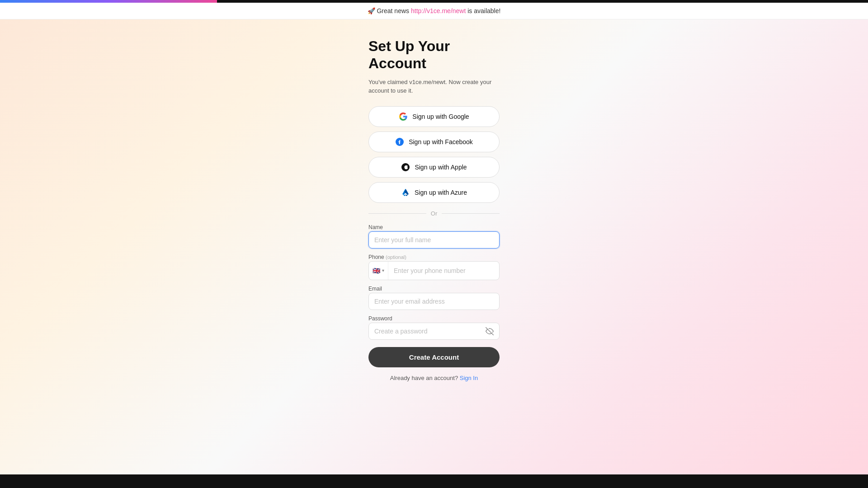 This screenshot has height=488, width=868. What do you see at coordinates (434, 213) in the screenshot?
I see `divider-label: Or` at bounding box center [434, 213].